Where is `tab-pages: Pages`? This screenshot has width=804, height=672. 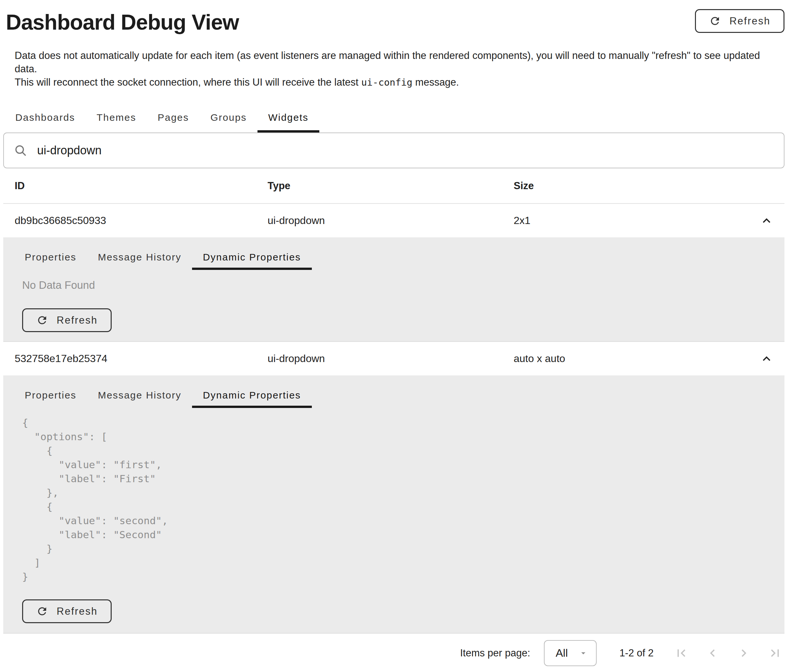 tab-pages: Pages is located at coordinates (173, 117).